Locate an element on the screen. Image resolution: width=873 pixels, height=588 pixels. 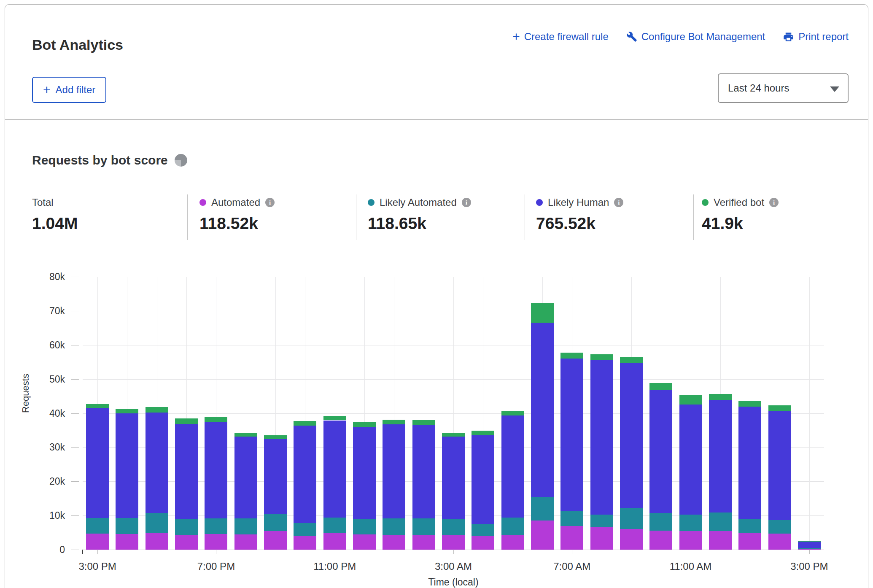
configure-bot-management-link: Configure Bot Management is located at coordinates (696, 37).